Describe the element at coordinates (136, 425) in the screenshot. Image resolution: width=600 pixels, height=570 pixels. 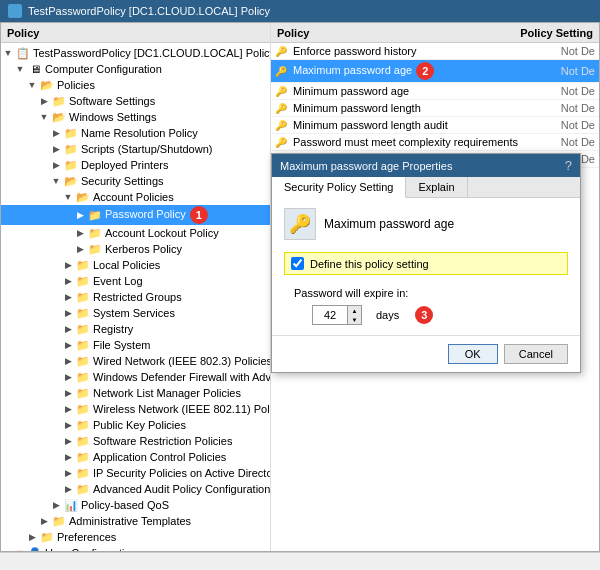
I see `tree-item-public-key: ▶📁Public Key Policies` at that location.